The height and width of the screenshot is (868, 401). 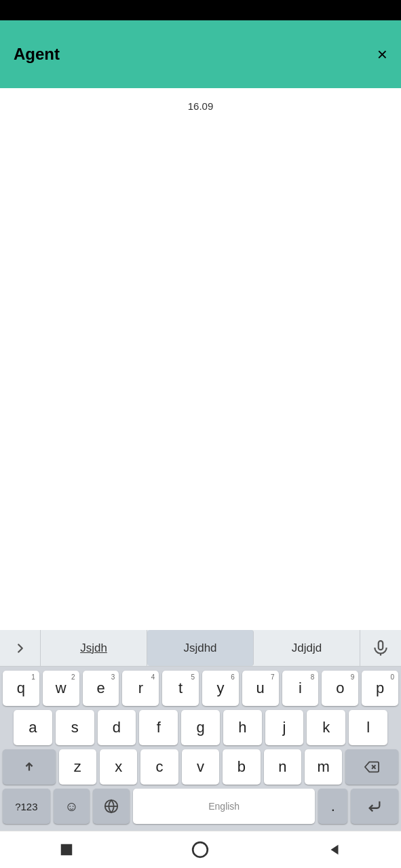 I want to click on key-w: 2 w, so click(x=61, y=688).